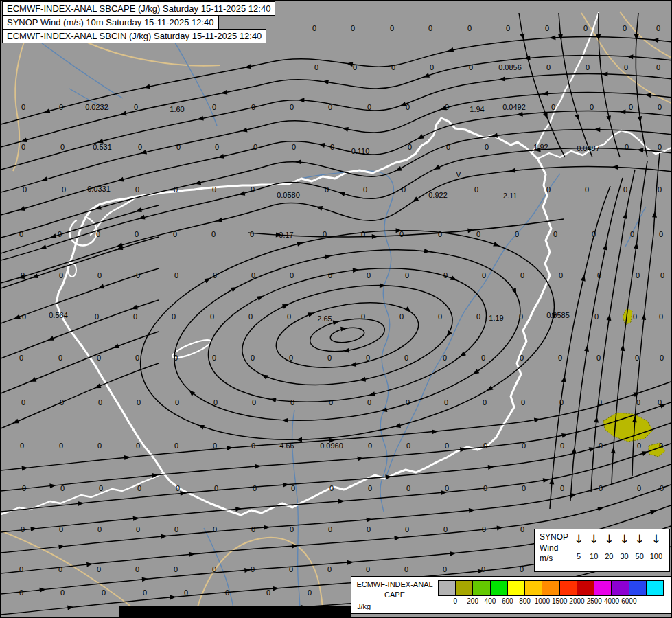 The height and width of the screenshot is (618, 672). Describe the element at coordinates (594, 556) in the screenshot. I see `wind-speed-label: 10` at that location.